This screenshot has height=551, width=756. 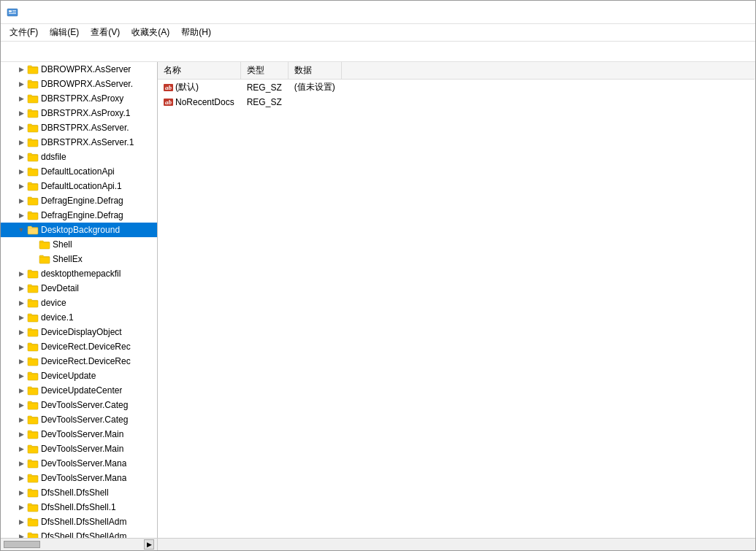 I want to click on tree-item: ▶ DfsShell.DfsShell, so click(x=79, y=493).